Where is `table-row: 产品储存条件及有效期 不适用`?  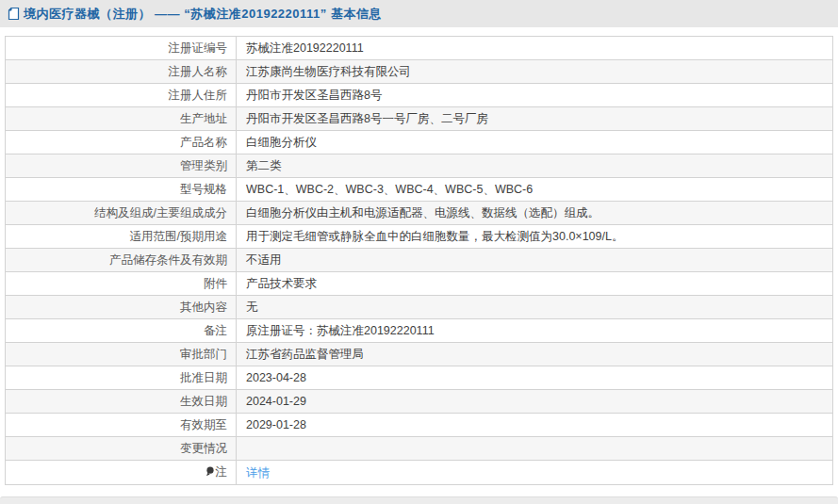 table-row: 产品储存条件及有效期 不适用 is located at coordinates (419, 260).